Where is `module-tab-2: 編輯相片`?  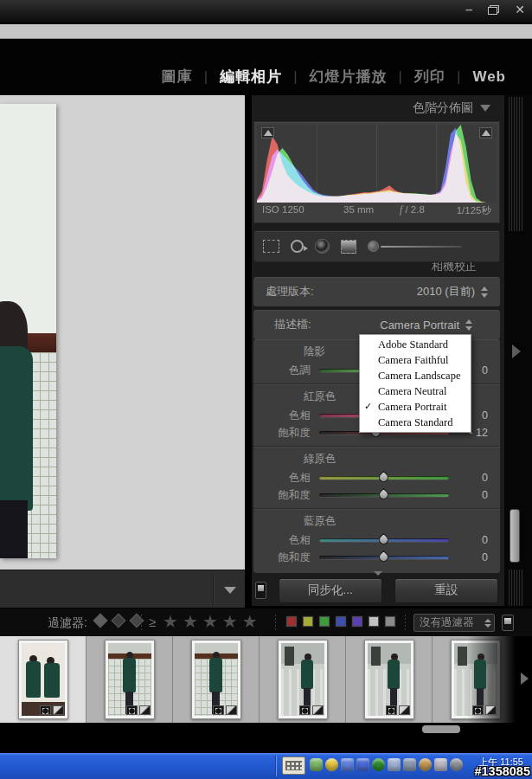
module-tab-2: 編輯相片 is located at coordinates (251, 76).